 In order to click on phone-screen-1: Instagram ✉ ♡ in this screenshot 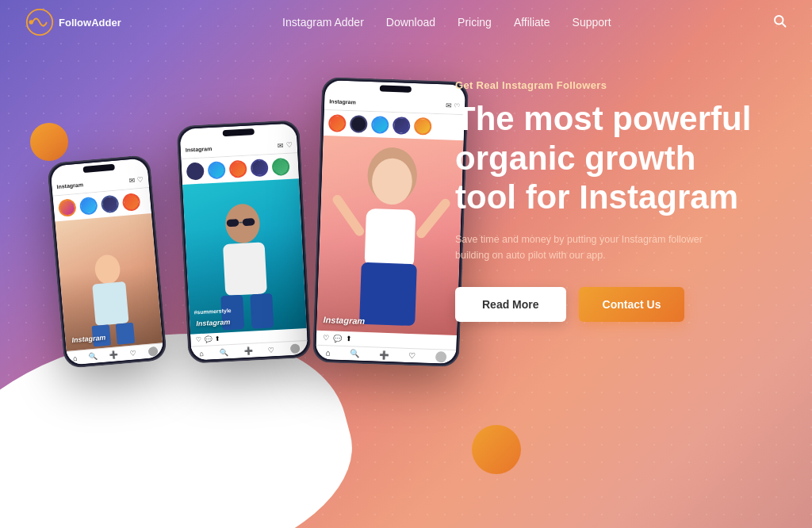, I will do `click(106, 262)`.